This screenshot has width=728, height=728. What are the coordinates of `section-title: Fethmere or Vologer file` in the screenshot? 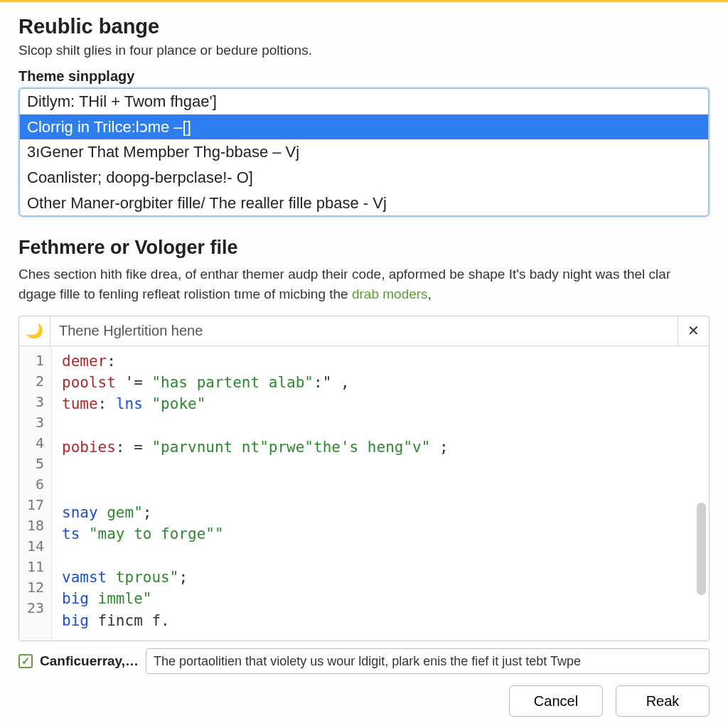 It's located at (364, 247).